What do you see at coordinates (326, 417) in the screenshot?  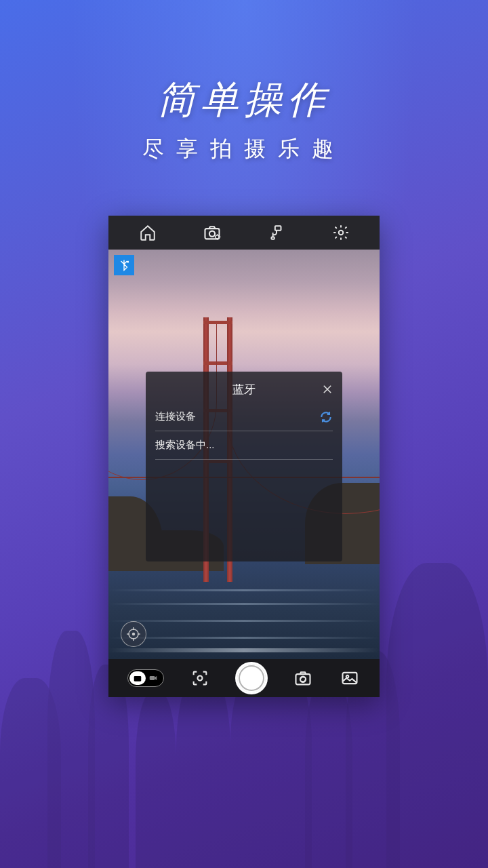 I see `refresh-icon` at bounding box center [326, 417].